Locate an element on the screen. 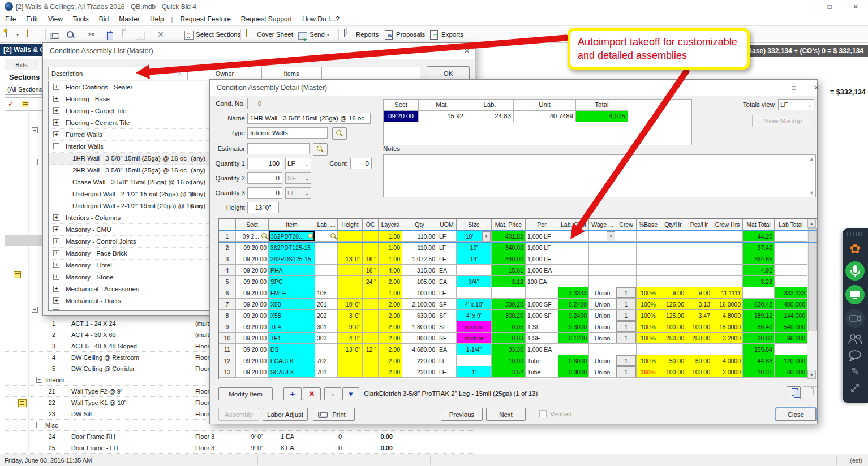  grid-row: 809 20 00X582023' 0"2.00630.00SF4' x 9'3… is located at coordinates (518, 316).